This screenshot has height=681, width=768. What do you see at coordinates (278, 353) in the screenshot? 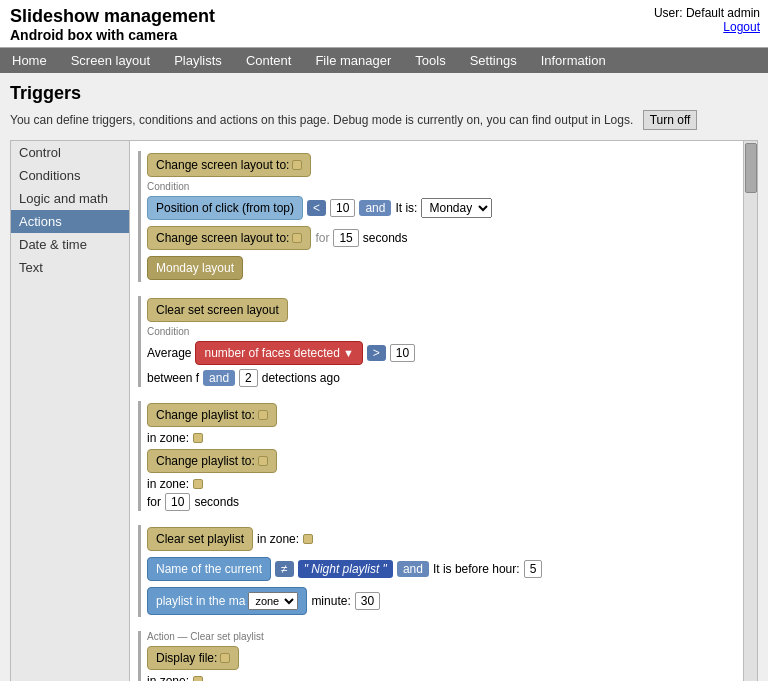
I see `block-faces-detected: number of faces detected ▼` at bounding box center [278, 353].